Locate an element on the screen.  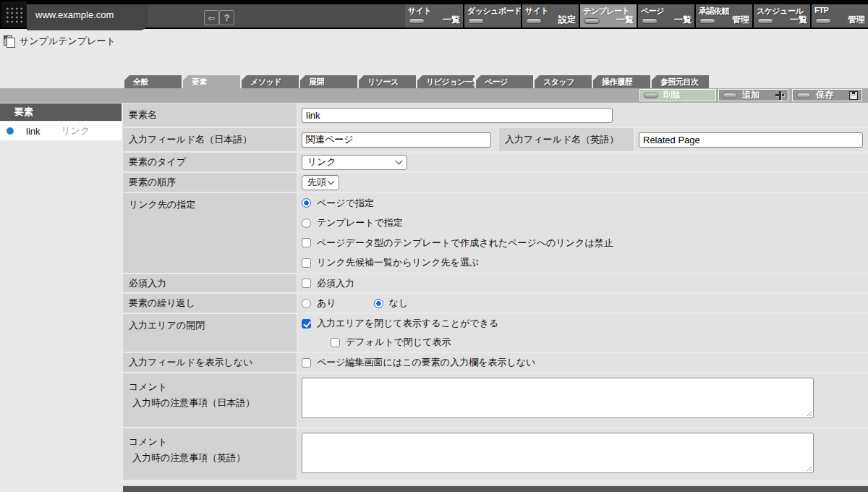
tab-reference-index: 参照元目次 is located at coordinates (680, 82).